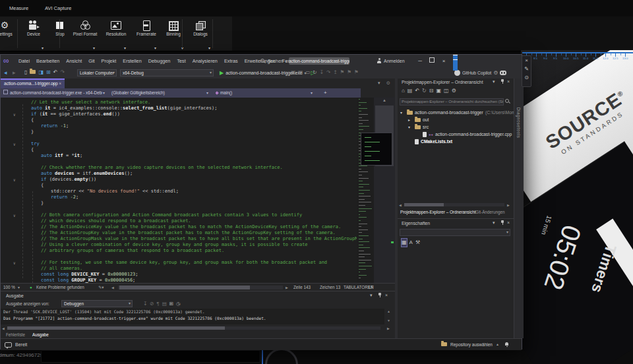  I want to click on resolution-button: Resolution▾, so click(116, 35).